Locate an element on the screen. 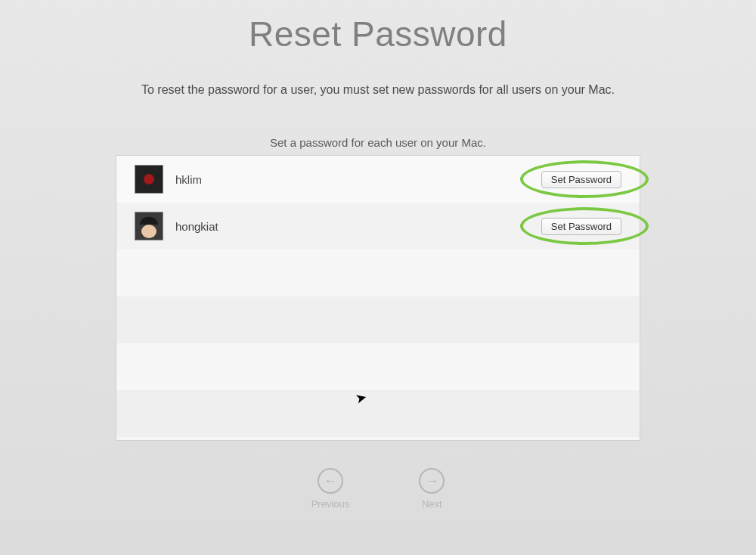 This screenshot has height=555, width=756. username-label: hklim is located at coordinates (358, 180).